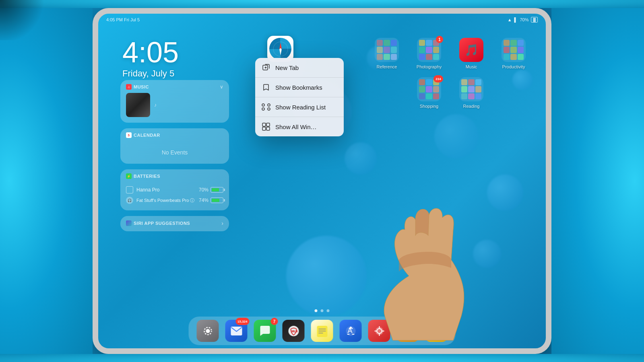  Describe the element at coordinates (598, 181) in the screenshot. I see `right-panel` at that location.